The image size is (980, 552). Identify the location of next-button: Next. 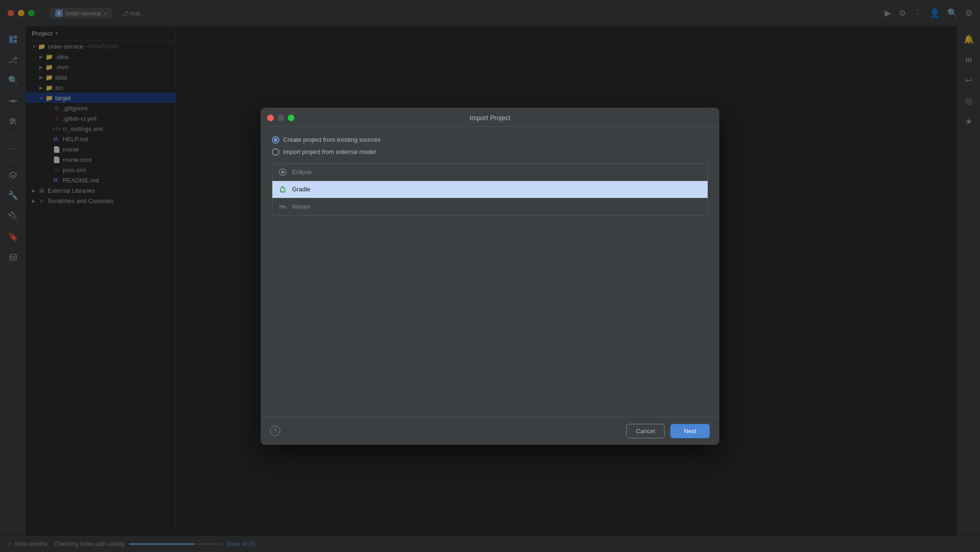
(690, 431).